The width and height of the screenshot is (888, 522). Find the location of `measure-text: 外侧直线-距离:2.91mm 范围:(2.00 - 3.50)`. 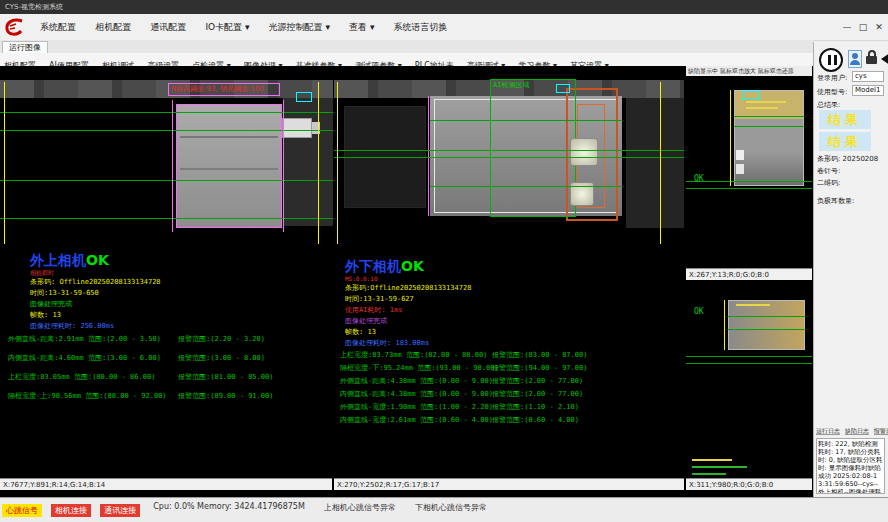

measure-text: 外侧直线-距离:2.91mm 范围:(2.00 - 3.50) is located at coordinates (84, 339).